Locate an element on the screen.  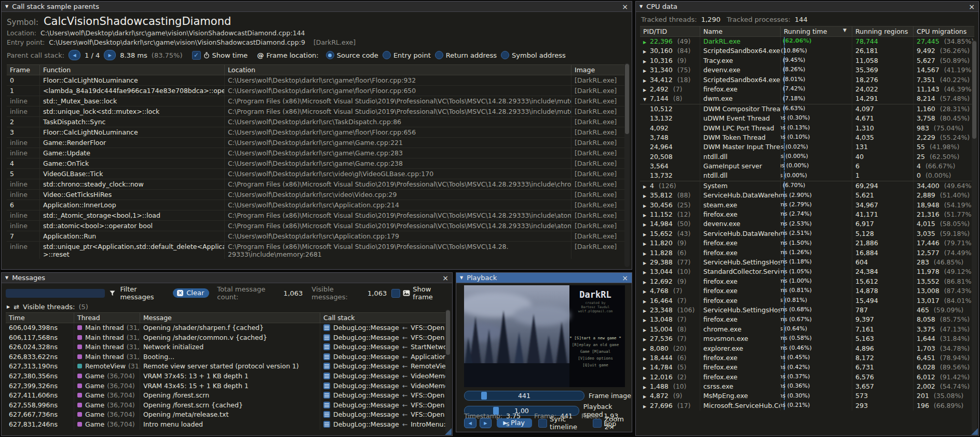
cpu-row: ▶30,160 (84)ScriptedSandbox64.exe2.51 s … is located at coordinates (807, 51).